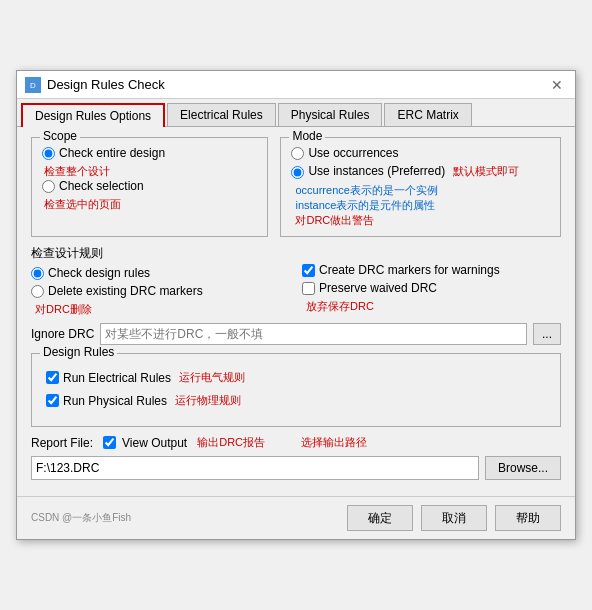 Image resolution: width=592 pixels, height=610 pixels. What do you see at coordinates (420, 172) in the screenshot?
I see `mode-radio-instances: Use instances (Preferred) 默认模式即可` at bounding box center [420, 172].